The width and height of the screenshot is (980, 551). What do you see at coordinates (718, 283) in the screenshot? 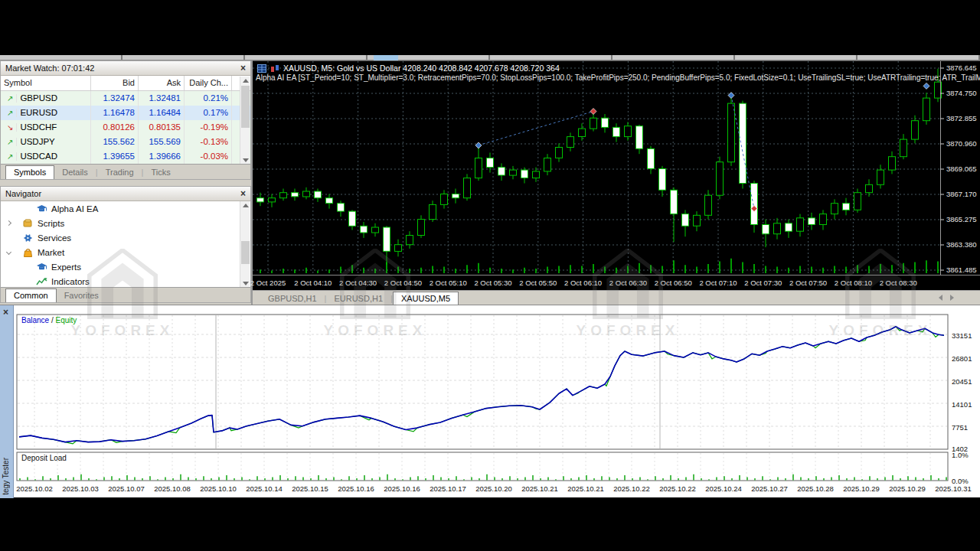
I see `time-label: 2 Oct 07:10` at bounding box center [718, 283].